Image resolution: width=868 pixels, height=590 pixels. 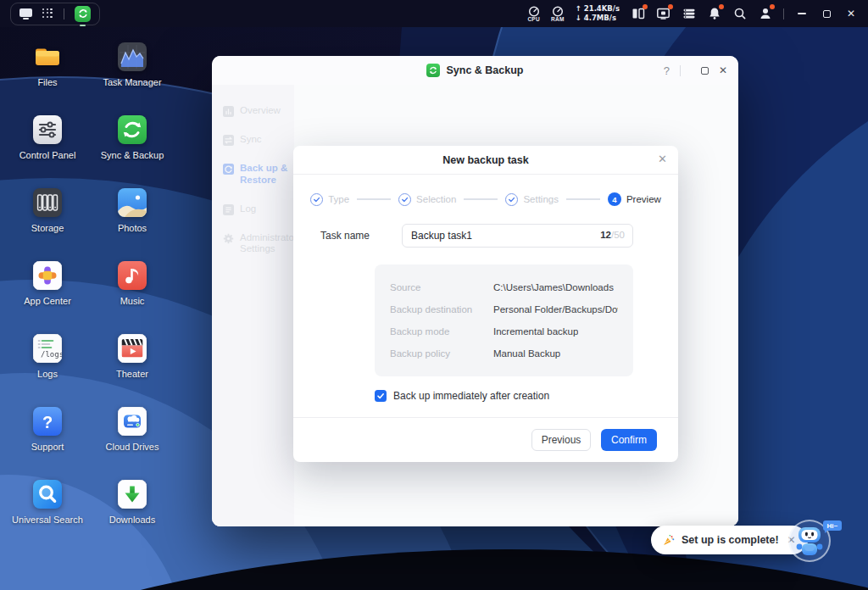 I want to click on summary-row-source: Source C:\Users\James\Downloads, so click(x=504, y=287).